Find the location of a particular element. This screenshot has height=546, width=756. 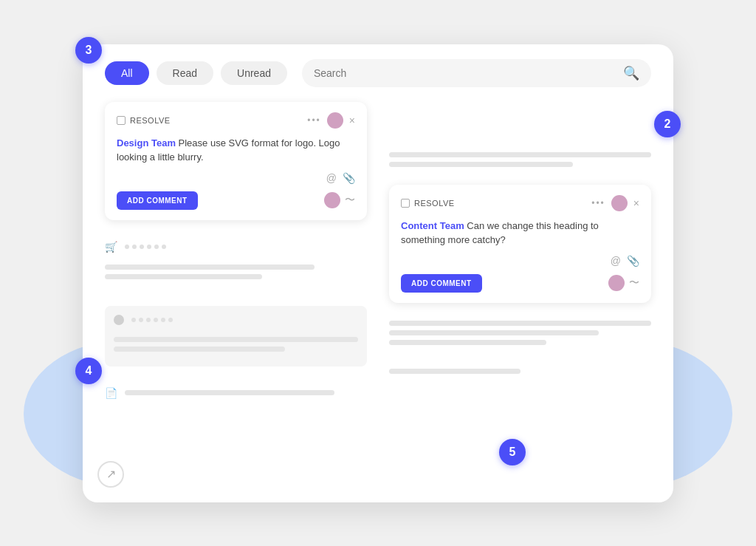

exit-icon-button: ↗ is located at coordinates (111, 474).